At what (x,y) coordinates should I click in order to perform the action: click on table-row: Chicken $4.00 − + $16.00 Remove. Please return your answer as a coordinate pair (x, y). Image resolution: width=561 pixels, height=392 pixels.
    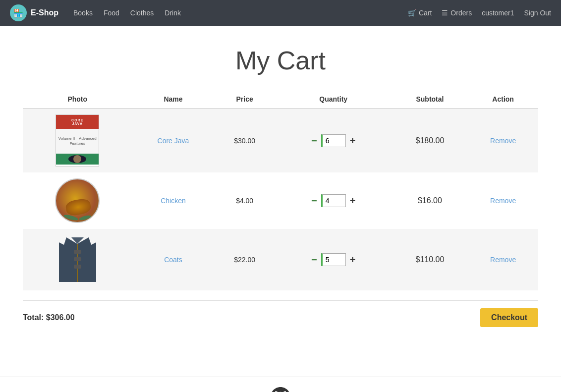
    Looking at the image, I should click on (280, 201).